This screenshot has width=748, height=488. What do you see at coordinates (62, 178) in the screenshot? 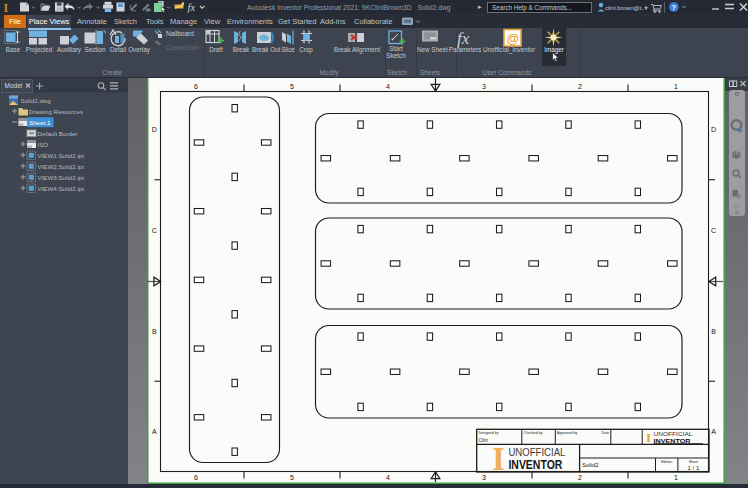
I see `svg-text: VIEW3:Solid2.ipt` at bounding box center [62, 178].